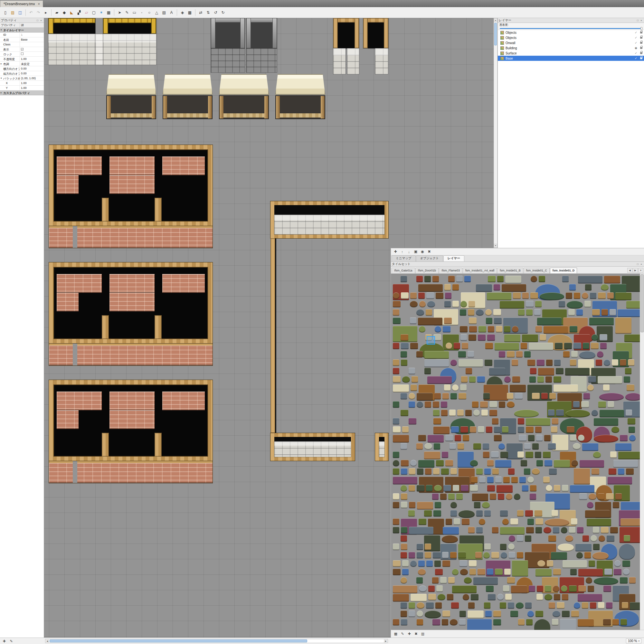  Describe the element at coordinates (454, 258) in the screenshot. I see `dock-tab-3: レイヤー` at that location.